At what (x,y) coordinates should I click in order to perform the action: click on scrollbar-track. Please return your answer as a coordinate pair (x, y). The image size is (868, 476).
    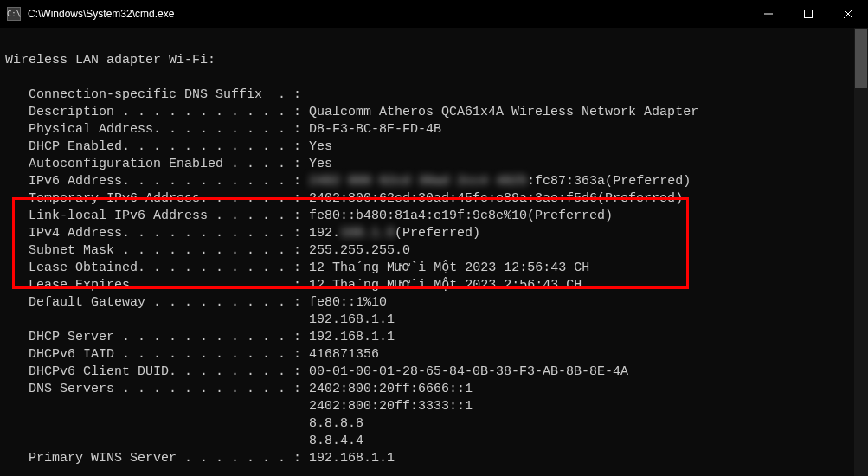
    Looking at the image, I should click on (861, 252).